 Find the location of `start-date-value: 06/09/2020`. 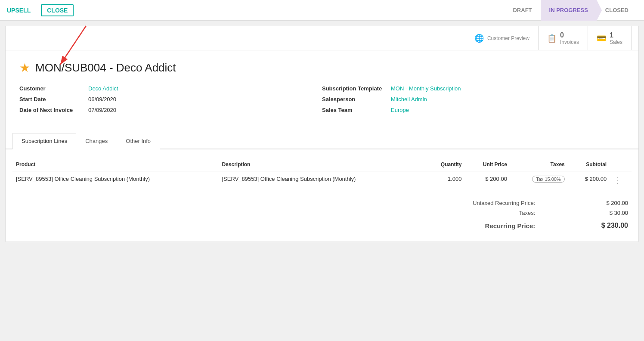

start-date-value: 06/09/2020 is located at coordinates (102, 99).